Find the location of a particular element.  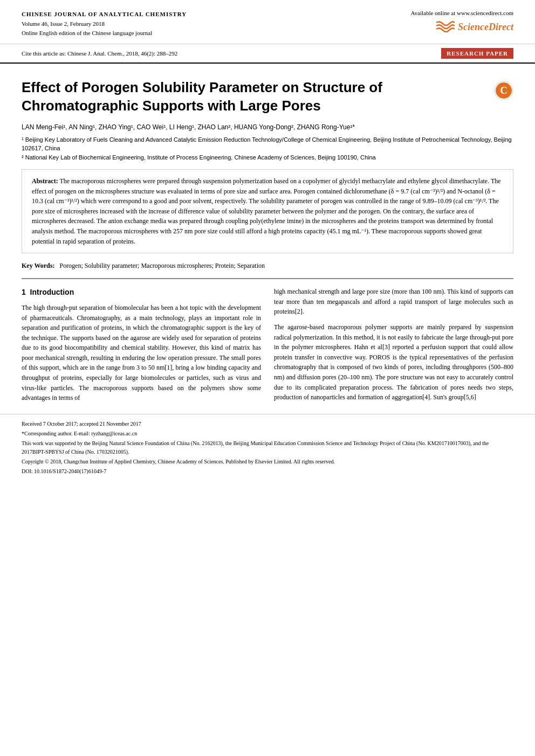

crossmark-icon: C is located at coordinates (504, 91).